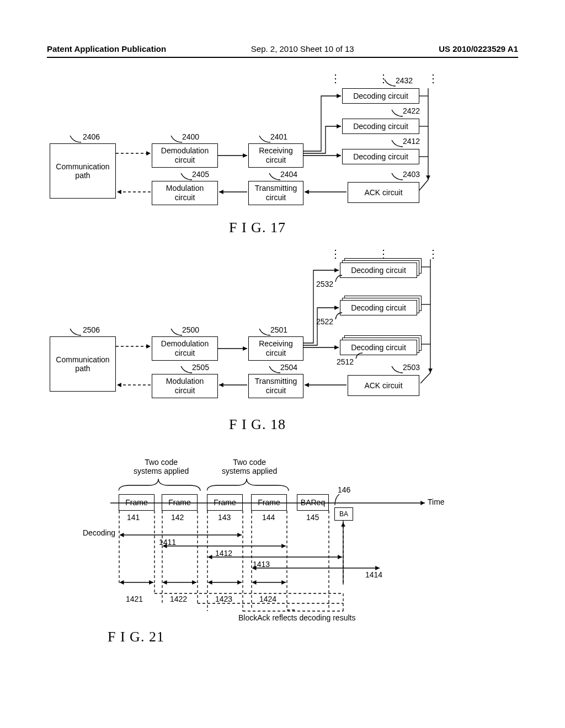  Describe the element at coordinates (168, 542) in the screenshot. I see `ref-1411: 1411` at that location.